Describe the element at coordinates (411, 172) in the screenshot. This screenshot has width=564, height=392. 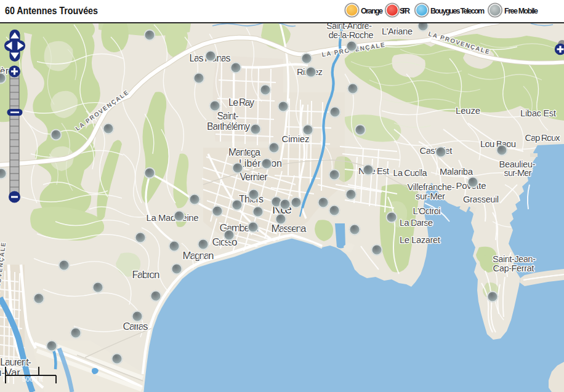
I see `svg-text: La Cuolla` at that location.